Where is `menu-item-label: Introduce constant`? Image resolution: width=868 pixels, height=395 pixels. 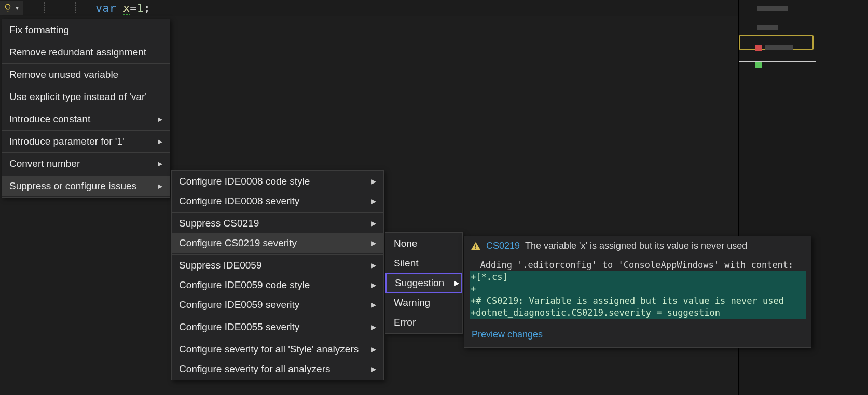 menu-item-label: Introduce constant is located at coordinates (50, 119).